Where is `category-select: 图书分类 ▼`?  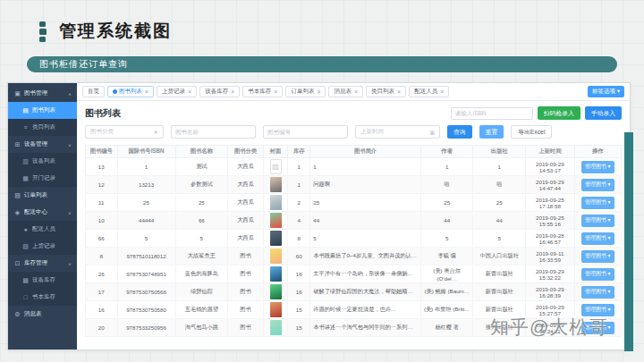 category-select: 图书分类 ▼ is located at coordinates (124, 132).